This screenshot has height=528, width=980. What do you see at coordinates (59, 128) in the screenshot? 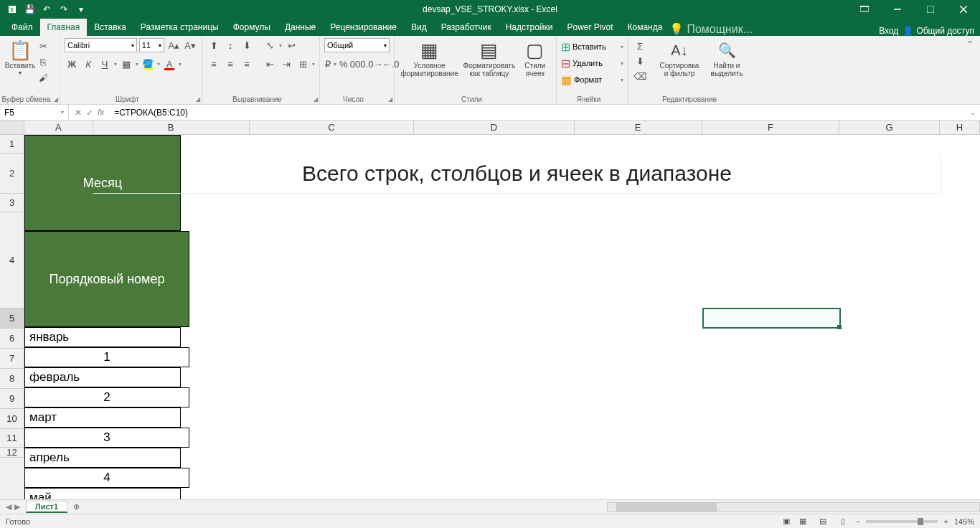
I see `column-header: A` at bounding box center [59, 128].